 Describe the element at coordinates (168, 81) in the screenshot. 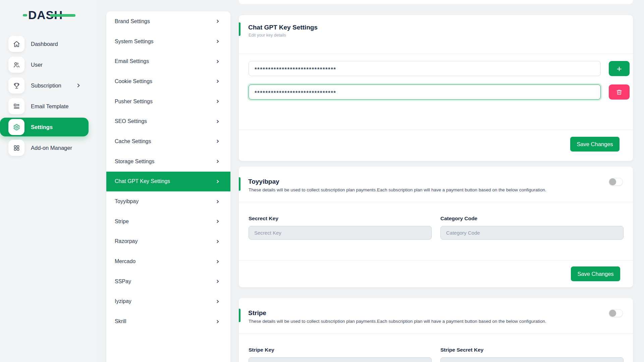

I see `menu-item-cookie-settings: Cookie Settings` at that location.